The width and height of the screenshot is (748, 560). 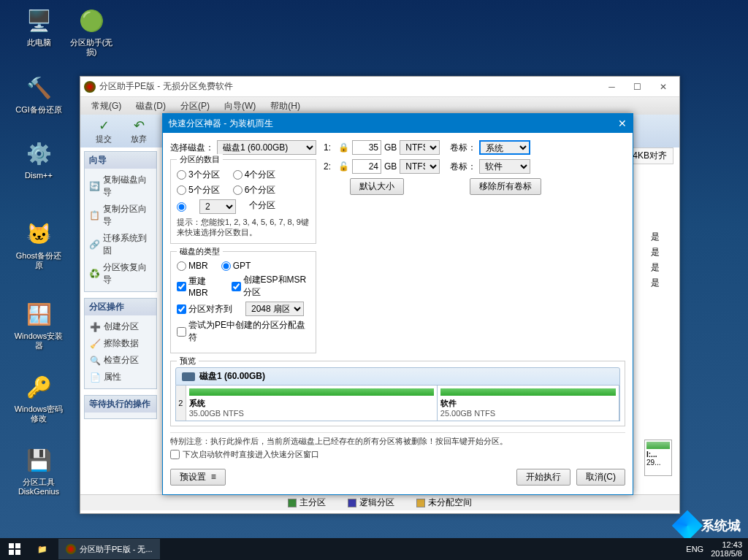 I want to click on volume-select: 系统, so click(x=505, y=147).